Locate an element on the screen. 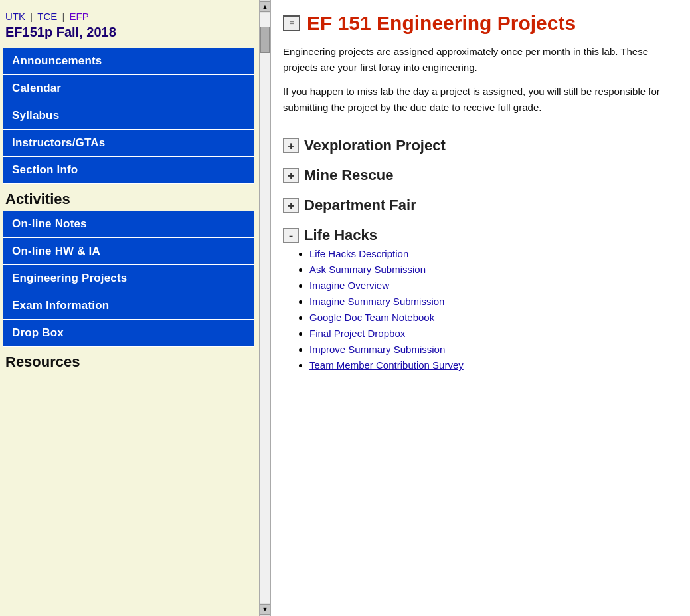  separator1: | is located at coordinates (33, 16).